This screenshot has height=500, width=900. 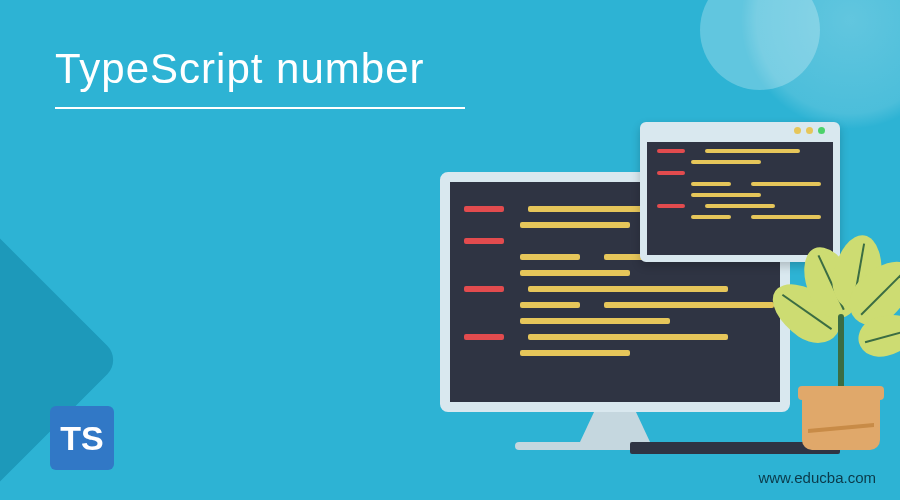 What do you see at coordinates (240, 69) in the screenshot?
I see `page-title: TypeScript number` at bounding box center [240, 69].